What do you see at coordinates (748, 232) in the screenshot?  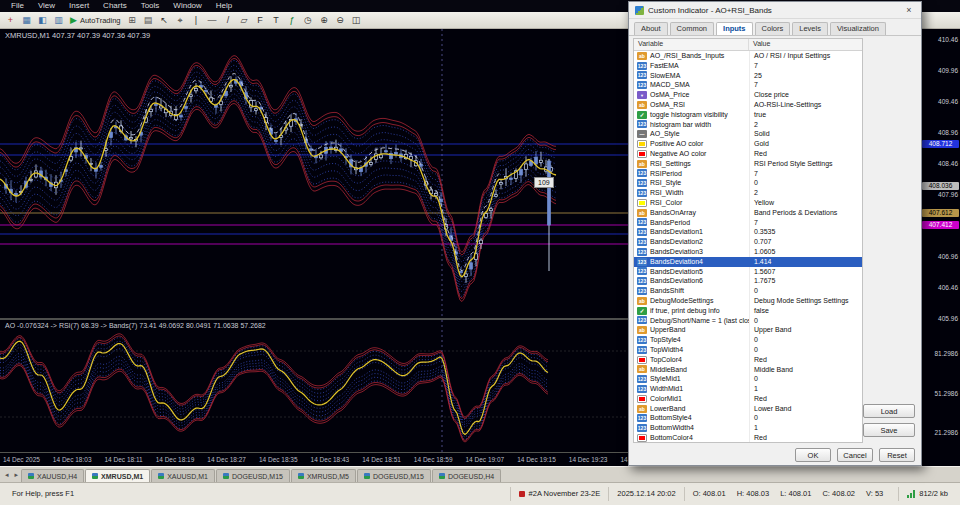 I see `param-row: BandsDeviation1 0.3535` at bounding box center [748, 232].